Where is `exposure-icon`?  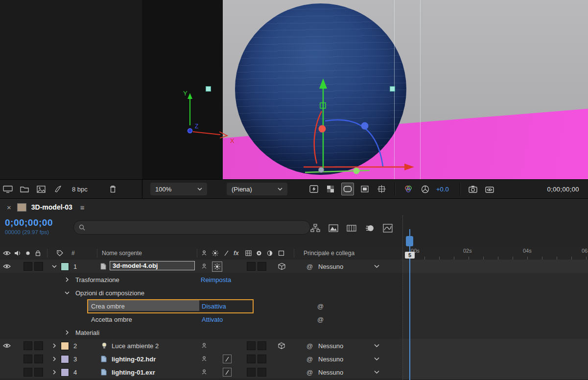 exposure-icon is located at coordinates (425, 189).